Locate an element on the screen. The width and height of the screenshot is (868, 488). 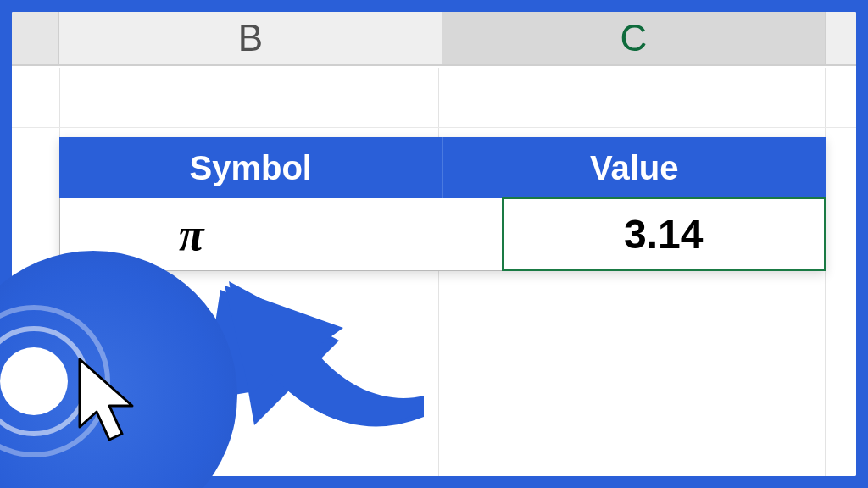
column-header-b: B is located at coordinates (251, 38).